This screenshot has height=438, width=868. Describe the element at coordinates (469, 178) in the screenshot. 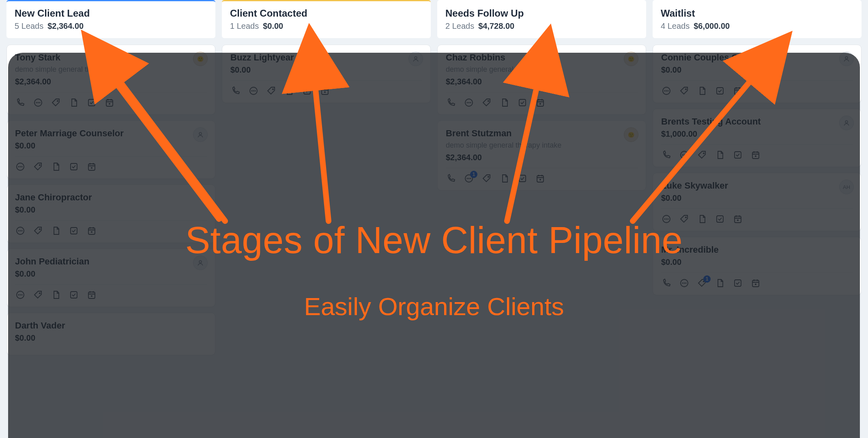

I see `chat-icon: 1` at that location.